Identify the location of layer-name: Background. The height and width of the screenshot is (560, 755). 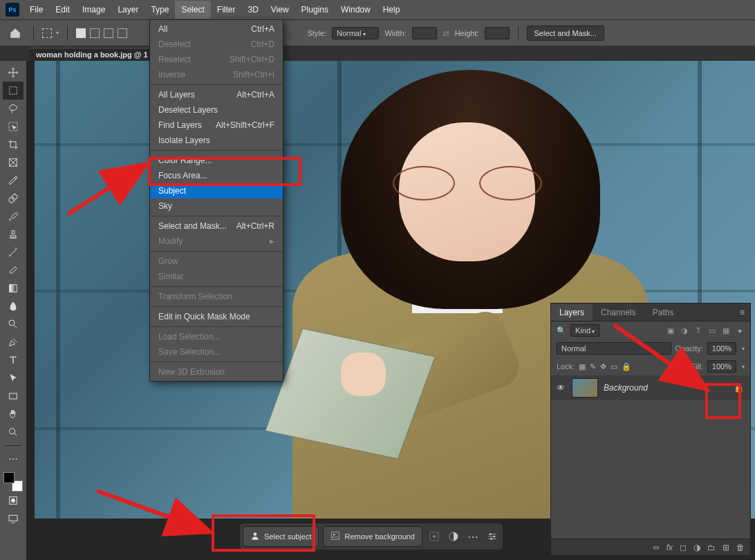
(666, 388).